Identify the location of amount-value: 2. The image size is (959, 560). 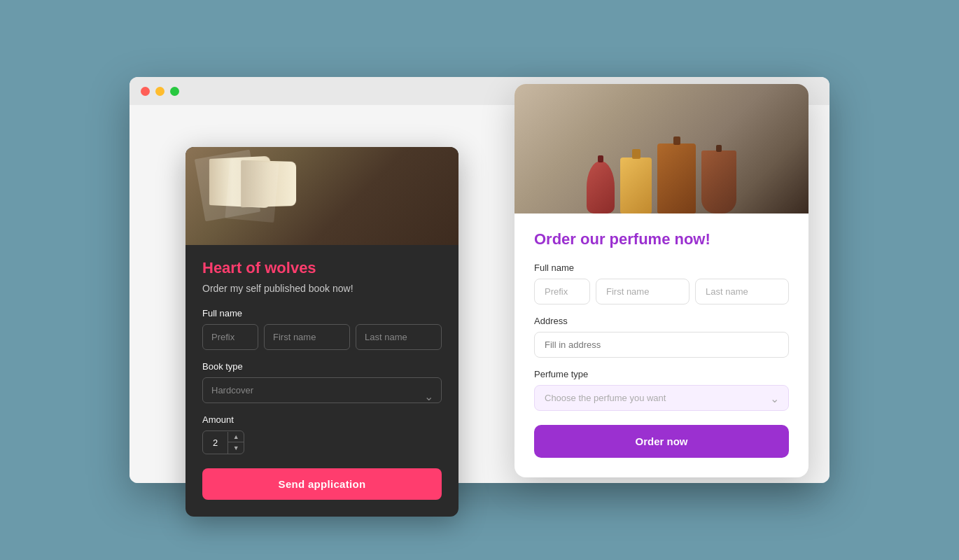
(216, 442).